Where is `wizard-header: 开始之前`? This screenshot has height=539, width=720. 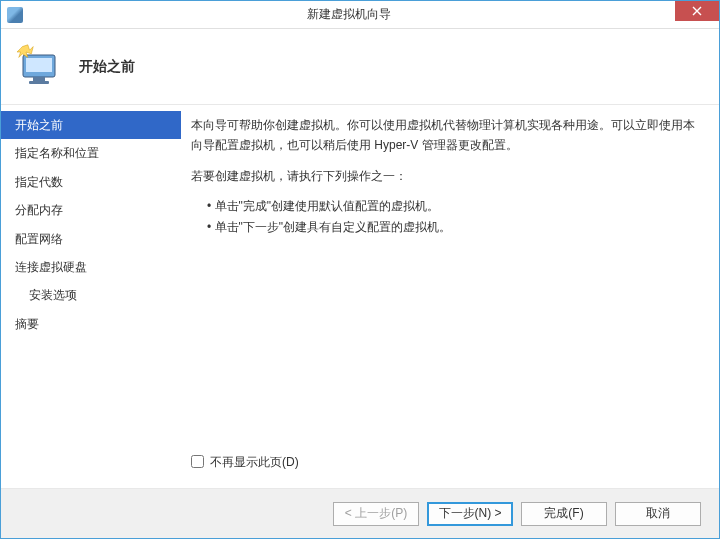 wizard-header: 开始之前 is located at coordinates (360, 66).